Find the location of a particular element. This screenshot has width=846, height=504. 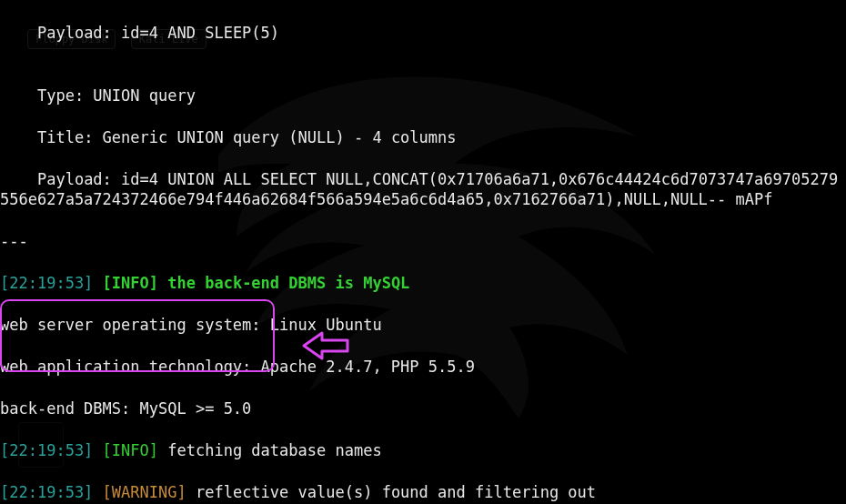

output-line: web server operating system: Linux Ubunt… is located at coordinates (423, 326).